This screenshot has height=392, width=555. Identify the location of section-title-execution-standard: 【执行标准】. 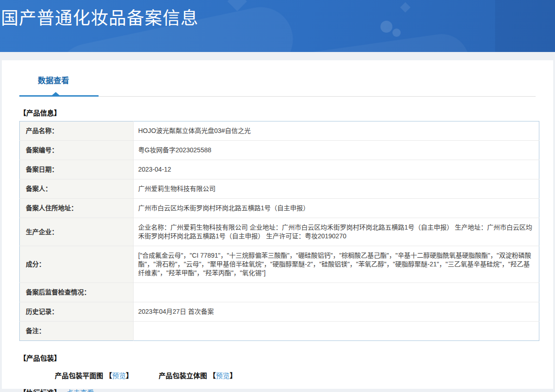
(40, 390).